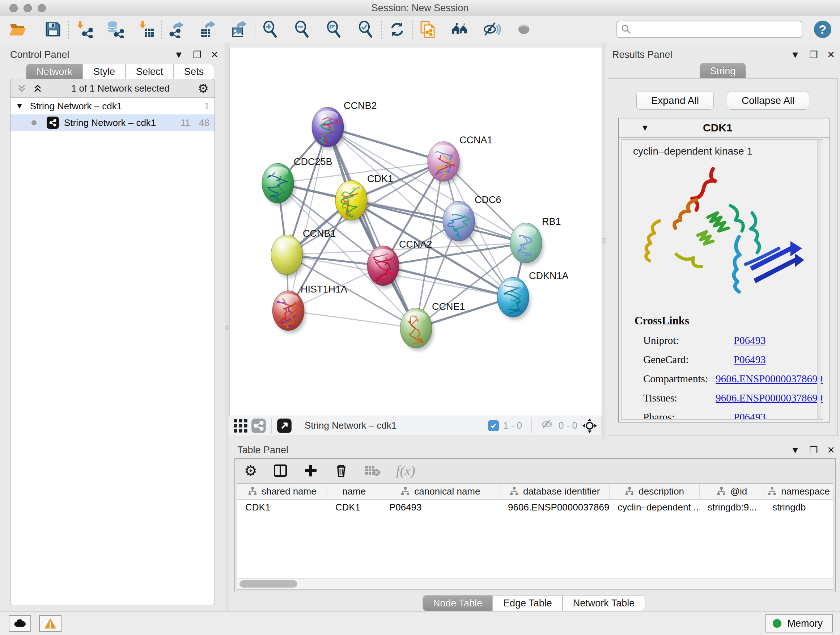  I want to click on add-column-icon, so click(311, 470).